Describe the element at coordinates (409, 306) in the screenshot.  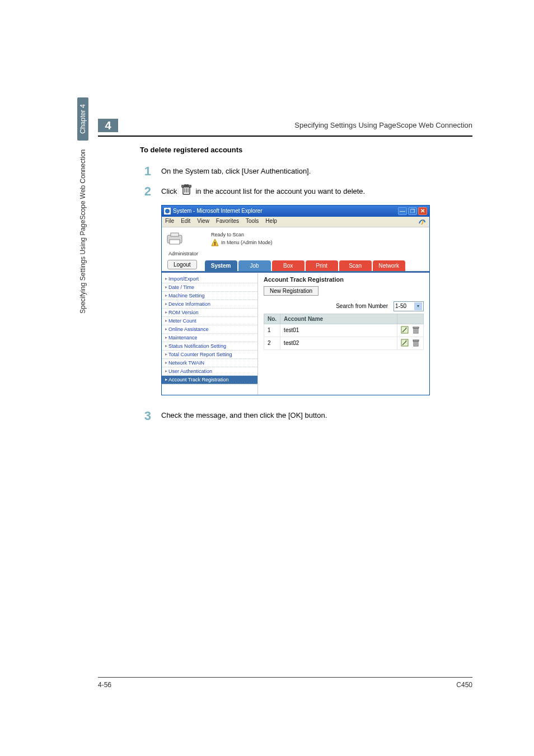
I see `search-from-number-select: 1-50 ▾` at that location.